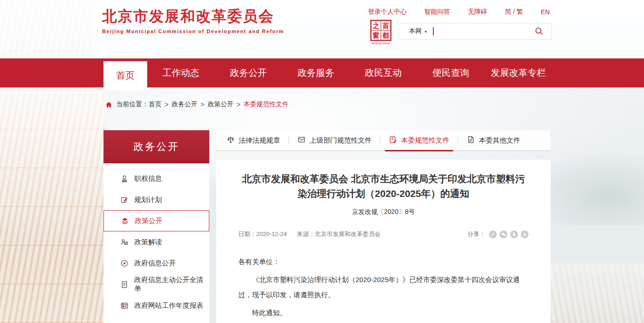 The width and height of the screenshot is (644, 323). I want to click on article-signature: 北京市发展和改革委员会, so click(384, 322).